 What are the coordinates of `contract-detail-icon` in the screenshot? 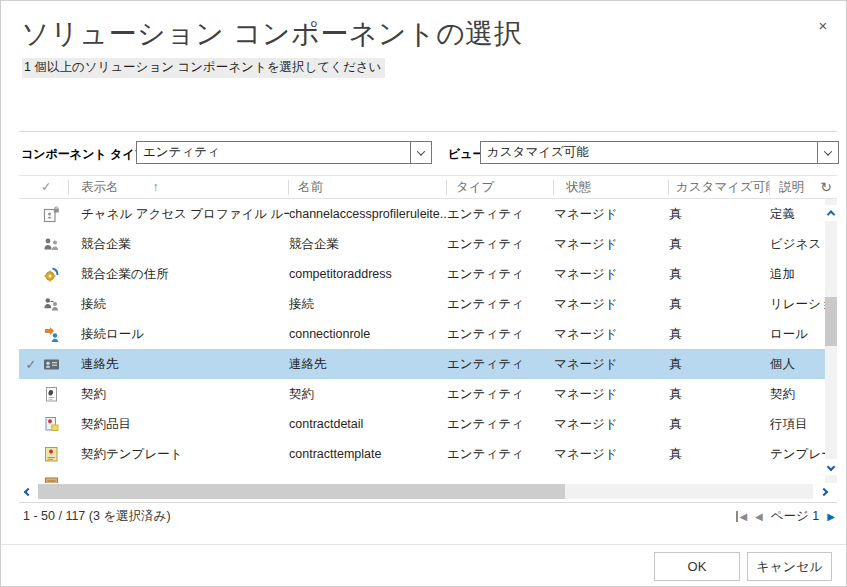 It's located at (52, 424).